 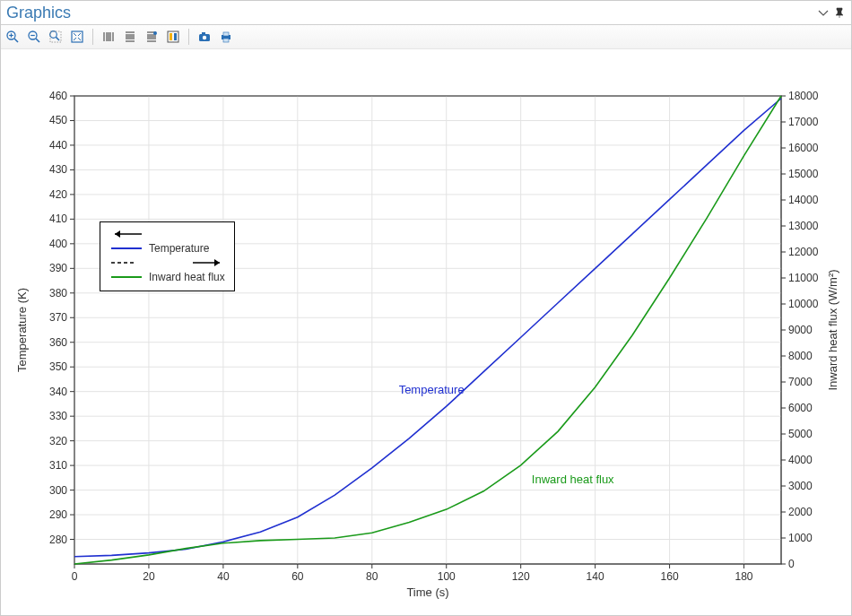 I want to click on svg-text: 450, so click(x=58, y=120).